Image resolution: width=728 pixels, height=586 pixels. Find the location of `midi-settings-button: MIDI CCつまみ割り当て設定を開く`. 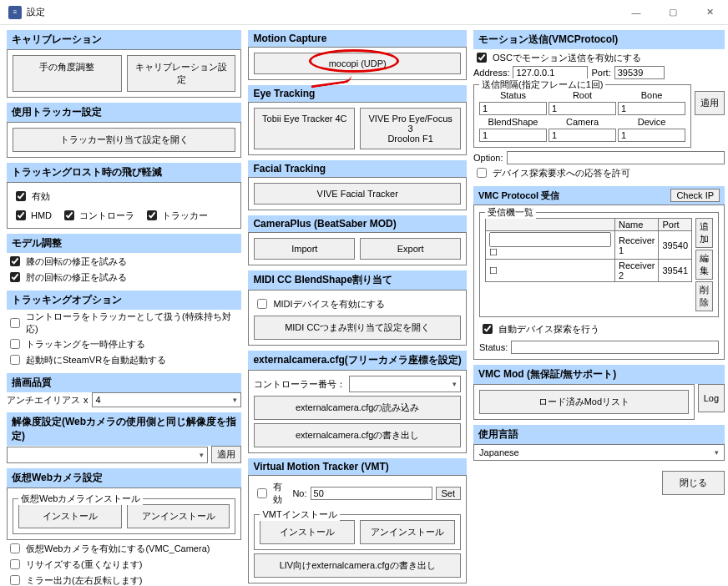

midi-settings-button: MIDI CCつまみ割り当て設定を開く is located at coordinates (357, 327).